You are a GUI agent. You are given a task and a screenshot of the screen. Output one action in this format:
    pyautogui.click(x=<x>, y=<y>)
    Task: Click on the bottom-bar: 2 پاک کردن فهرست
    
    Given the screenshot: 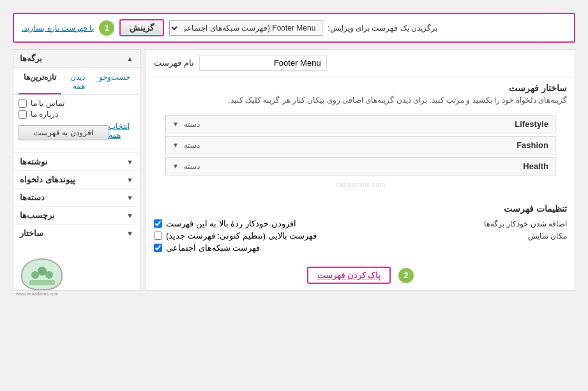 What is the action you would take?
    pyautogui.click(x=360, y=276)
    